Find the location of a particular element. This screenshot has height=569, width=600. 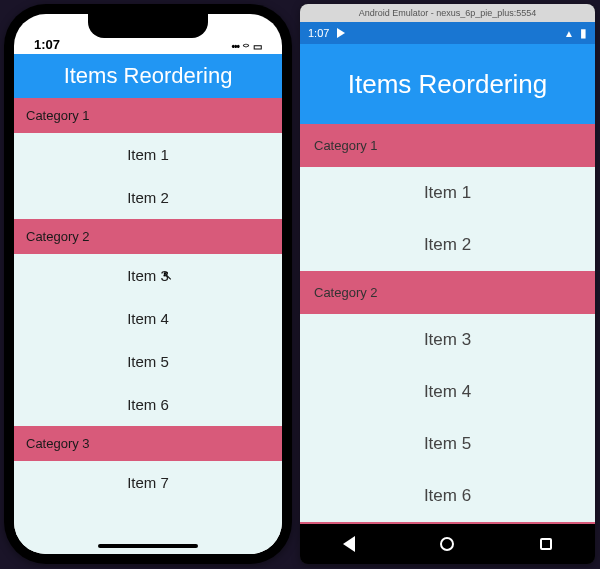

play-store-icon is located at coordinates (341, 33).